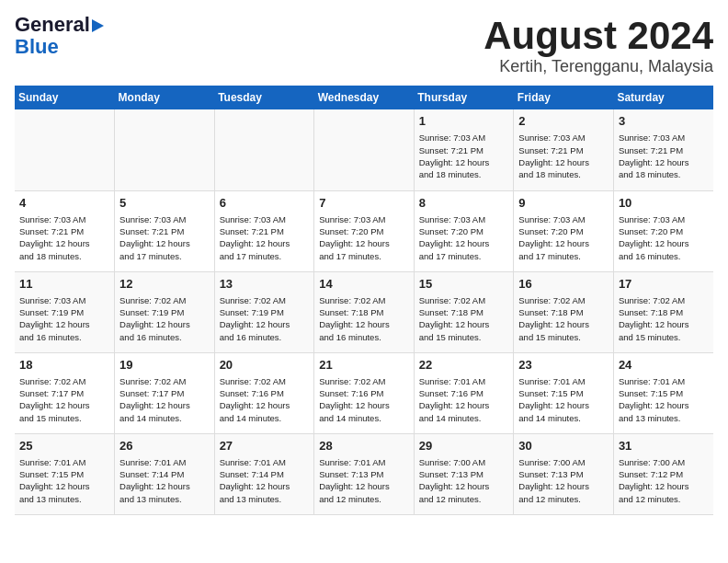 This screenshot has width=728, height=563. What do you see at coordinates (64, 446) in the screenshot?
I see `day-number: 25` at bounding box center [64, 446].